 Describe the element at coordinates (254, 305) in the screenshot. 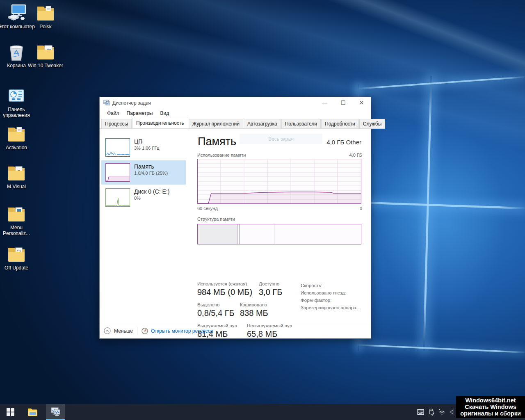

I see `stat-label: Кэшировано` at that location.